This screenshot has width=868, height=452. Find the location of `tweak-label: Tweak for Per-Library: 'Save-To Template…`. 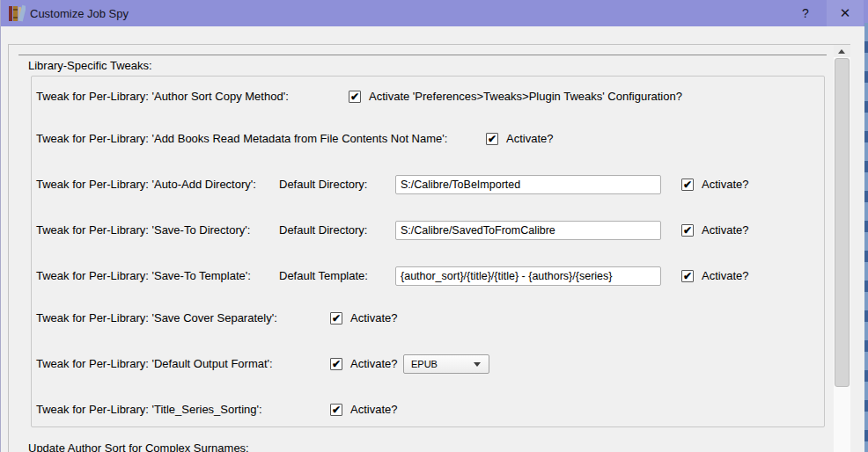

tweak-label: Tweak for Per-Library: 'Save-To Template… is located at coordinates (143, 276).